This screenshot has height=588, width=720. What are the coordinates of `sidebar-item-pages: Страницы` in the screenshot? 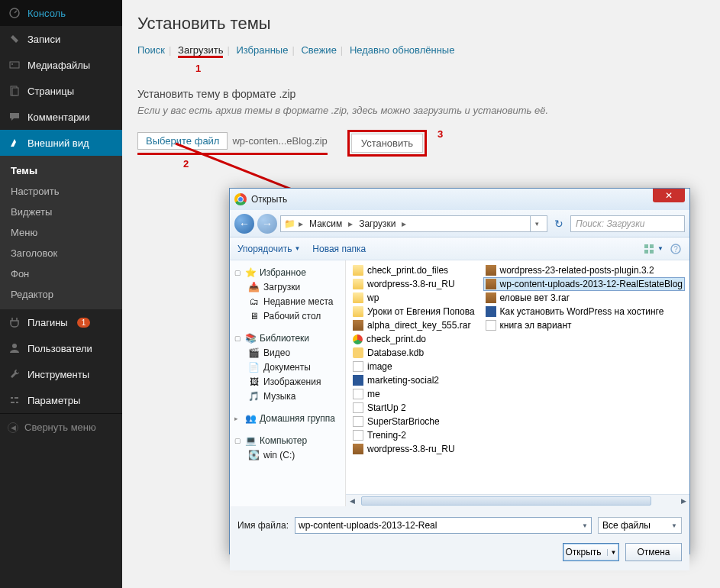 It's located at (61, 91).